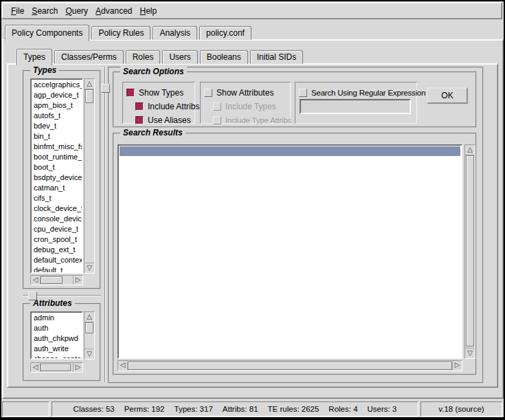  Describe the element at coordinates (56, 168) in the screenshot. I see `type-item-boot-t: boot_t` at that location.